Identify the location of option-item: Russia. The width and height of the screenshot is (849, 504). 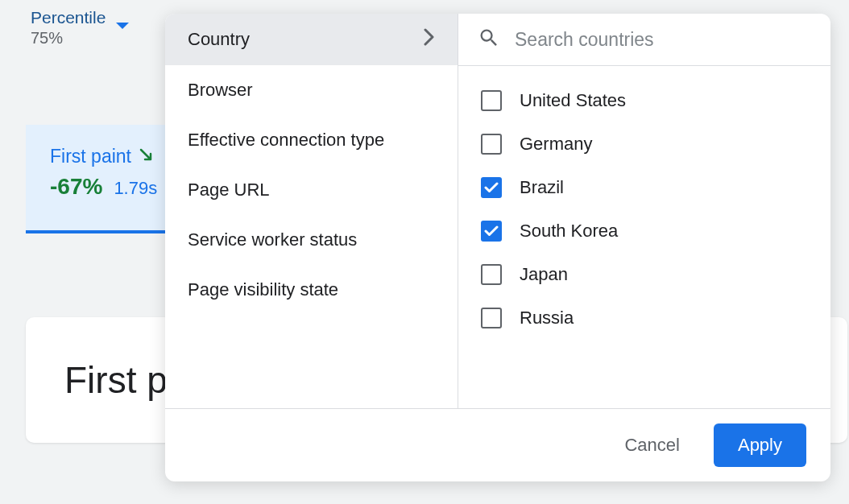
(644, 318).